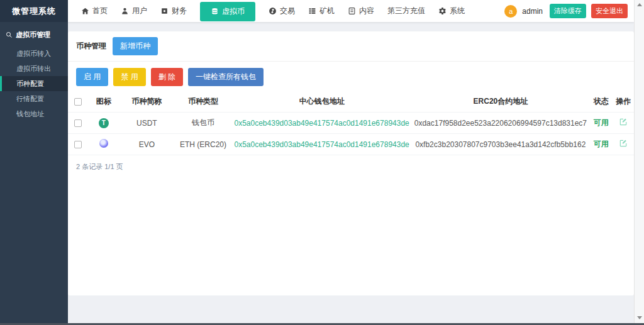  What do you see at coordinates (33, 35) in the screenshot?
I see `sidebar-section-title: 虚拟币管理` at bounding box center [33, 35].